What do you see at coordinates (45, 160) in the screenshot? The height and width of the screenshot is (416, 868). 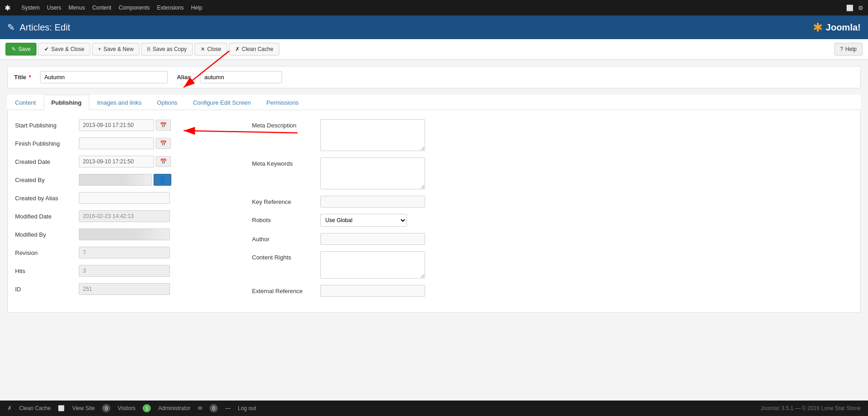 I see `created-date-label: Created Date` at bounding box center [45, 160].